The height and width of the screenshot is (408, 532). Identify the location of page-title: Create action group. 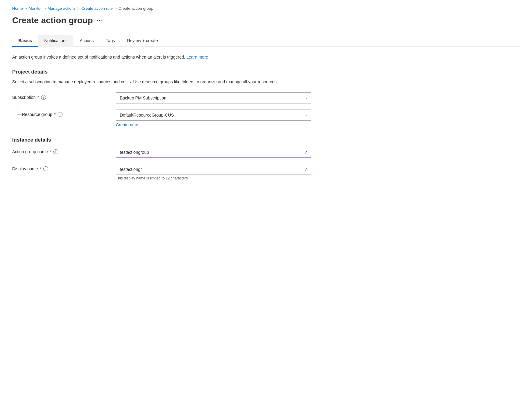
(52, 20).